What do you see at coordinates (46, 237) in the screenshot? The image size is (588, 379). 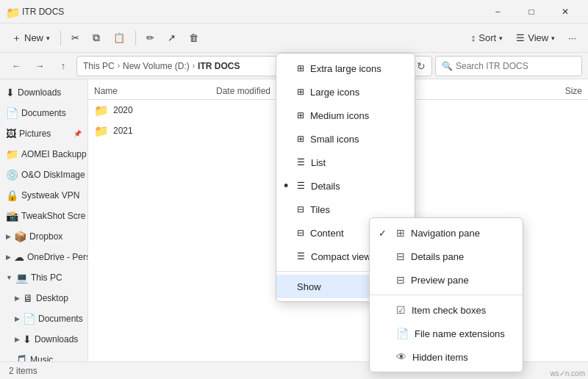 I see `sidebar-item-dropbox-label: Dropbox` at bounding box center [46, 237].